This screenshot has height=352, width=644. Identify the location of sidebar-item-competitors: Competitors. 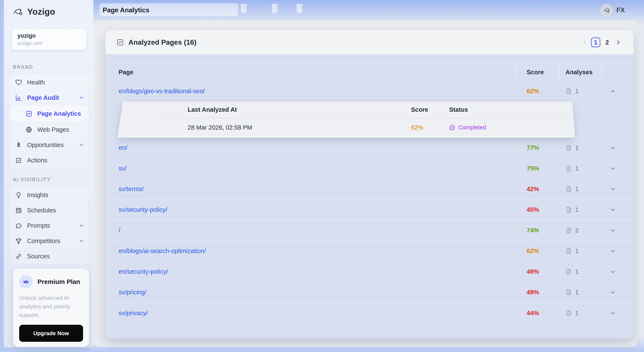
(49, 241).